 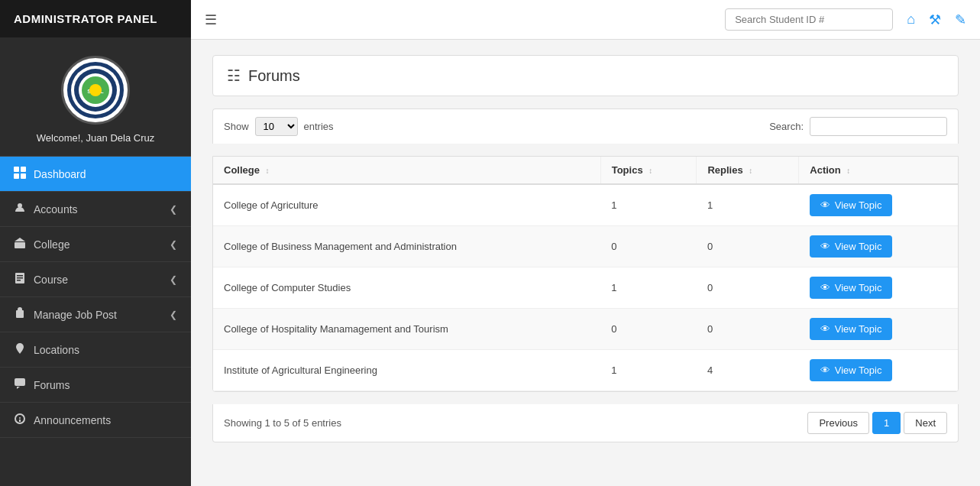 What do you see at coordinates (878, 127) in the screenshot?
I see `table-search-input` at bounding box center [878, 127].